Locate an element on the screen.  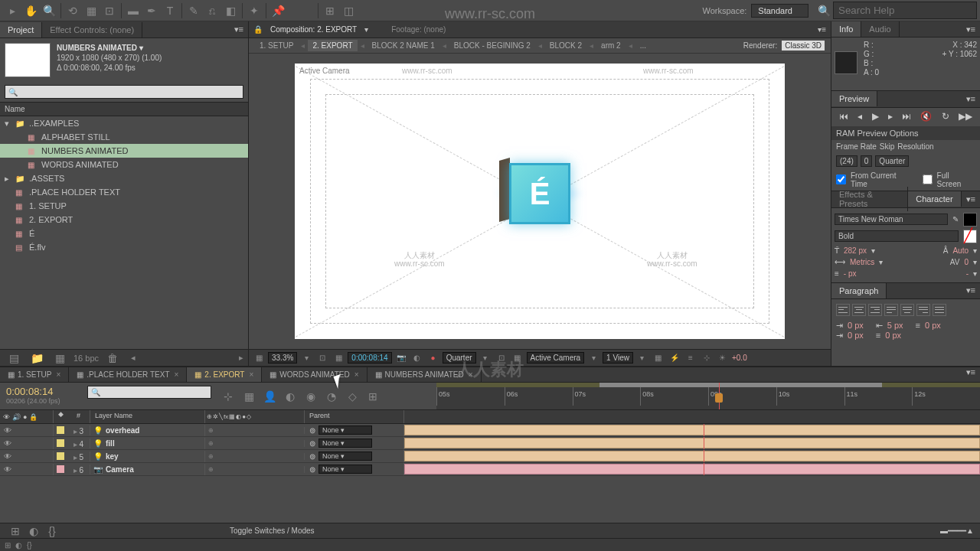
project-item--examples: ▾📁..EXAMPLES is located at coordinates (124, 123).